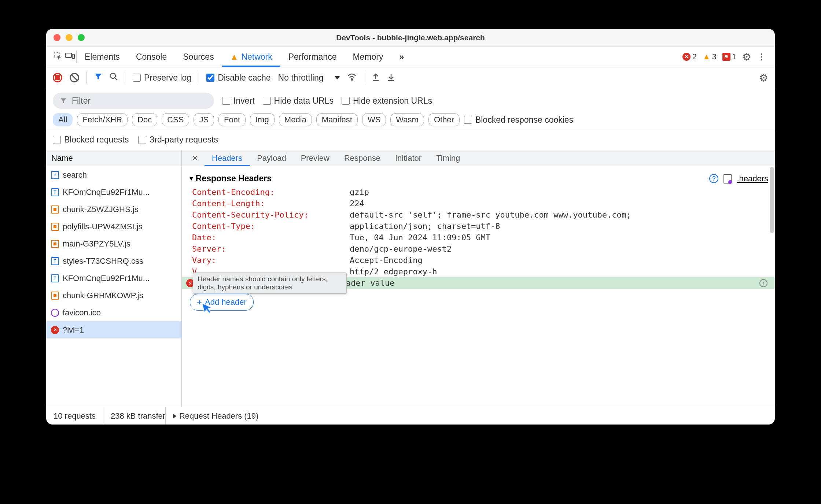 The width and height of the screenshot is (821, 504). I want to click on tab-response: Response, so click(362, 158).